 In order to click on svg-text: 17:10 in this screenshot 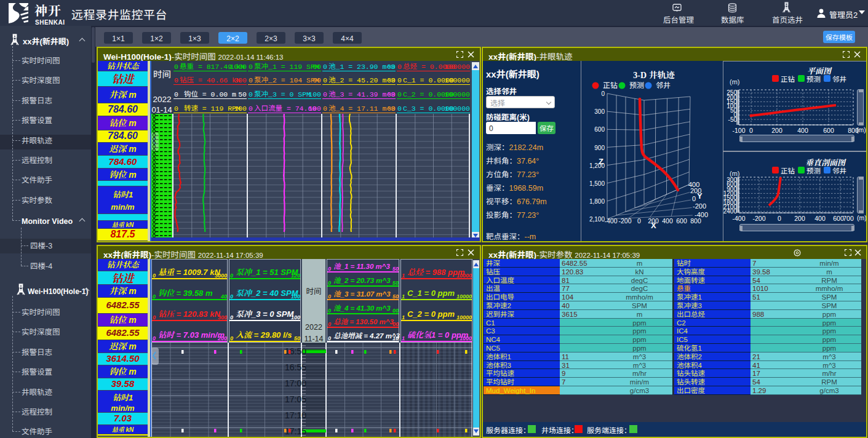, I will do `click(295, 415)`.